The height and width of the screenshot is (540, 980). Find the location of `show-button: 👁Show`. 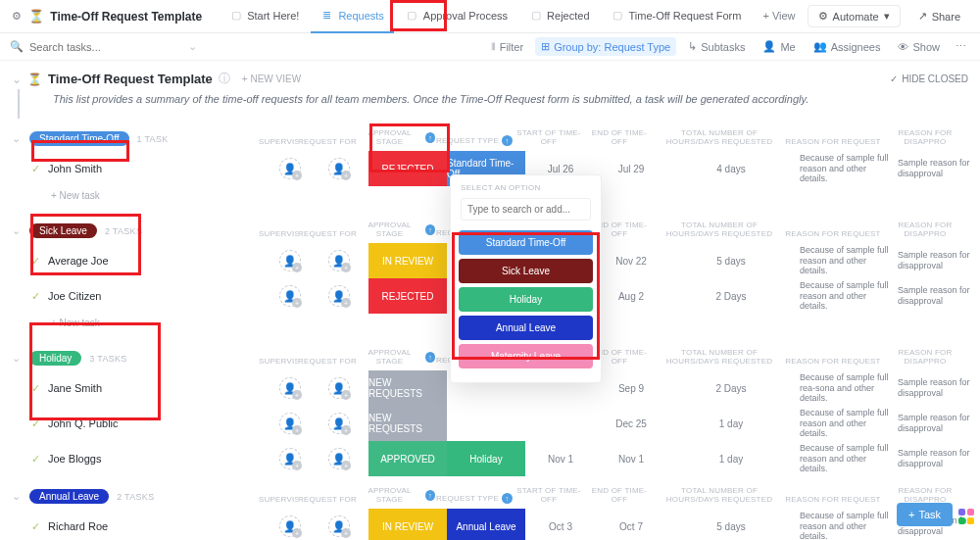

show-button: 👁Show is located at coordinates (919, 47).